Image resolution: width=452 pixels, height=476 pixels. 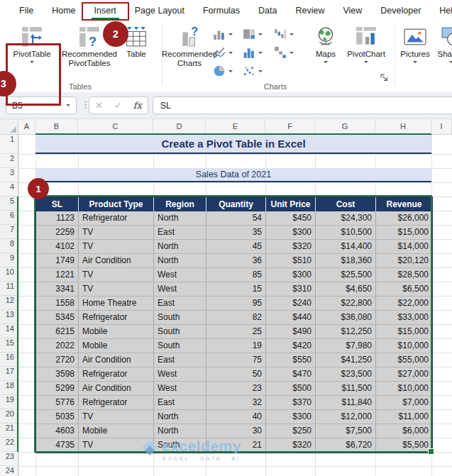 What do you see at coordinates (64, 11) in the screenshot?
I see `tab-home: Home` at bounding box center [64, 11].